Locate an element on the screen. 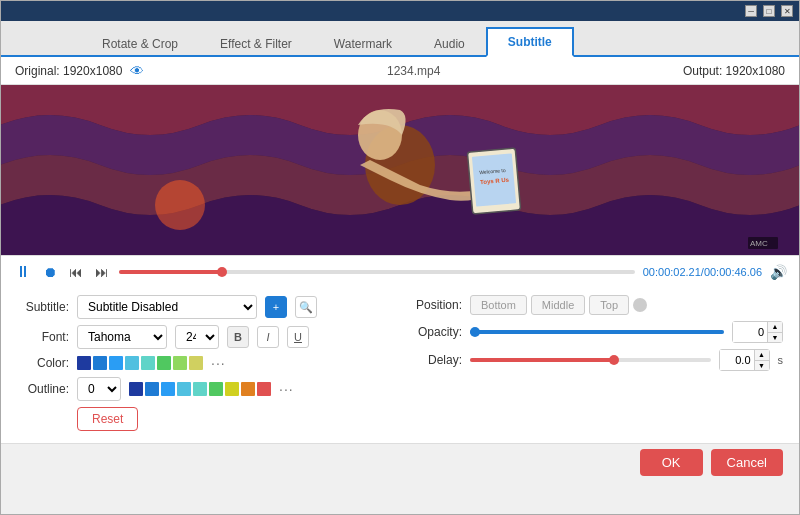 The height and width of the screenshot is (515, 800). position-top-button: Top is located at coordinates (609, 305).